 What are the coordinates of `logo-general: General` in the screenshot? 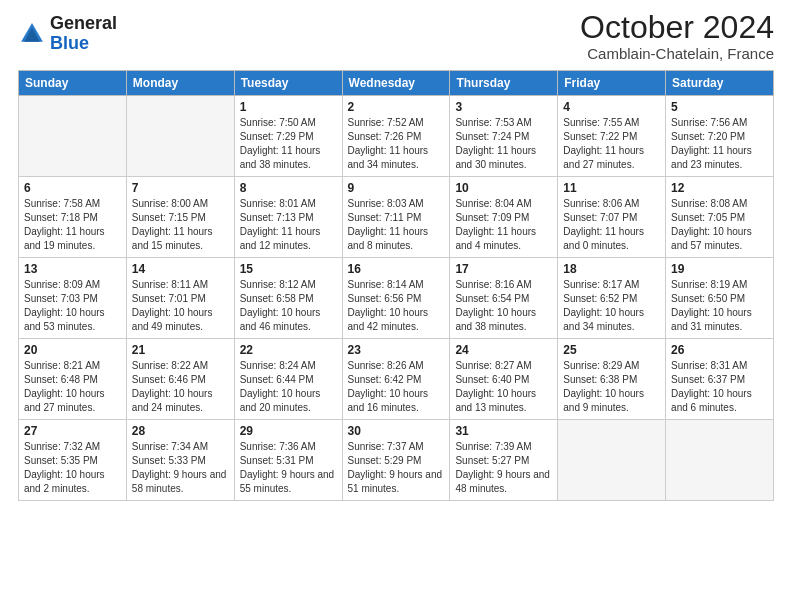 It's located at (84, 24).